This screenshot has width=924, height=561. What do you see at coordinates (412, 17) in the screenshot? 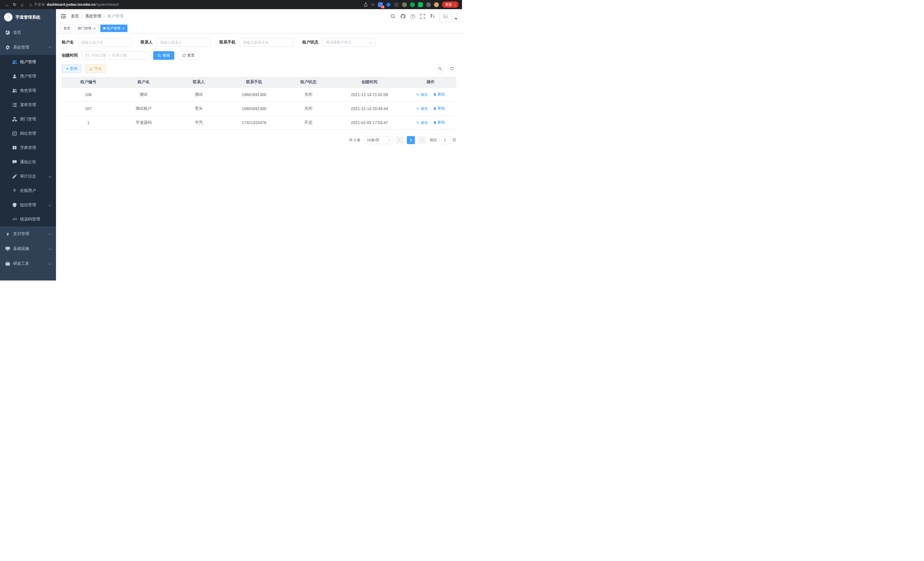
I see `help-icon: ?` at bounding box center [412, 17].